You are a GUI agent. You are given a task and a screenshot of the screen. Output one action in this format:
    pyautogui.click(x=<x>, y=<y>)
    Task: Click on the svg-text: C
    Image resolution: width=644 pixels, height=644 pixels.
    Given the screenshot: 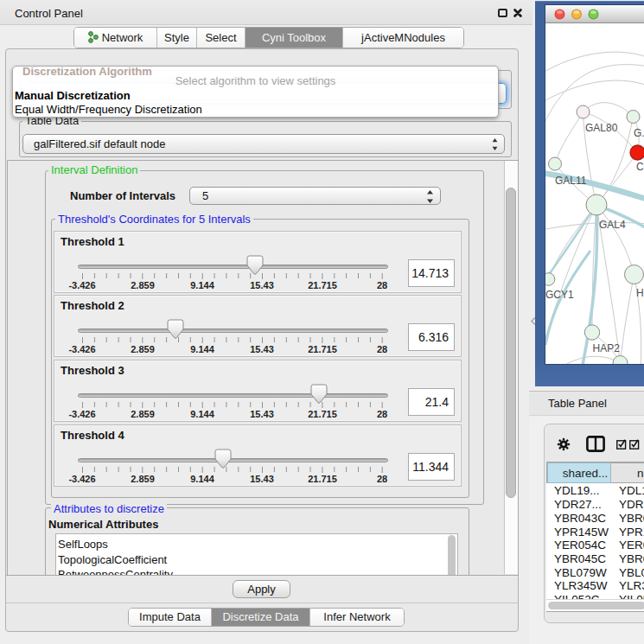 What is the action you would take?
    pyautogui.click(x=640, y=167)
    